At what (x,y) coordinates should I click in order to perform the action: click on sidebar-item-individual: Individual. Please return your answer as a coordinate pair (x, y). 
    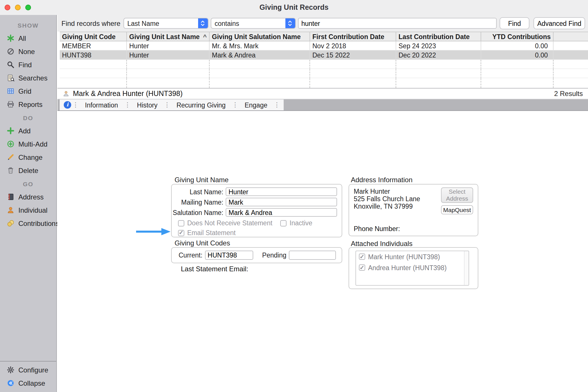
    Looking at the image, I should click on (28, 210).